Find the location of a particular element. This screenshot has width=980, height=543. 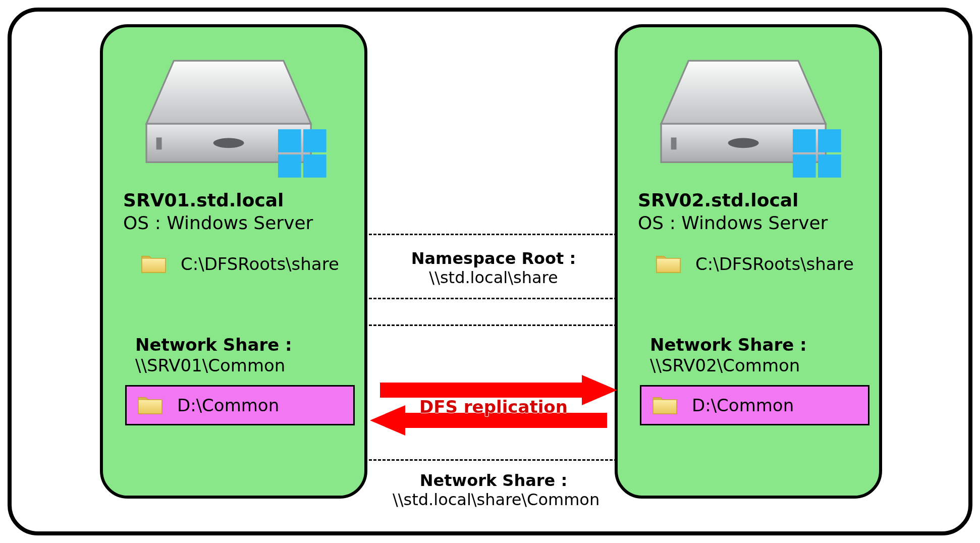

namespace-center-label: Namespace Root : \\std.local\share is located at coordinates (494, 268).